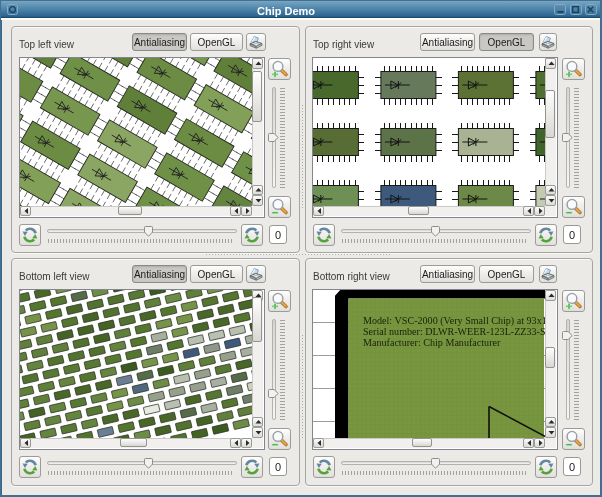 Image resolution: width=602 pixels, height=497 pixels. I want to click on svg-text: Top left view, so click(47, 44).